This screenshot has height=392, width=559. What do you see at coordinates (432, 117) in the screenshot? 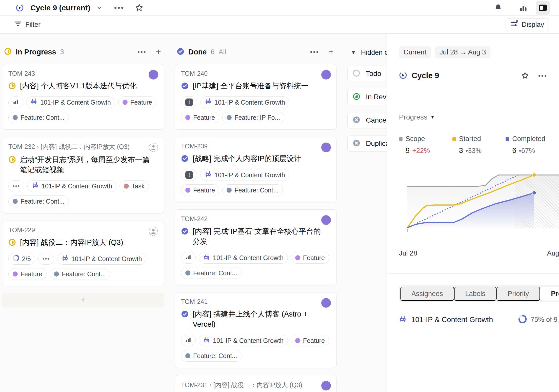
I see `dropdown-triangle-icon: ▼` at bounding box center [432, 117].